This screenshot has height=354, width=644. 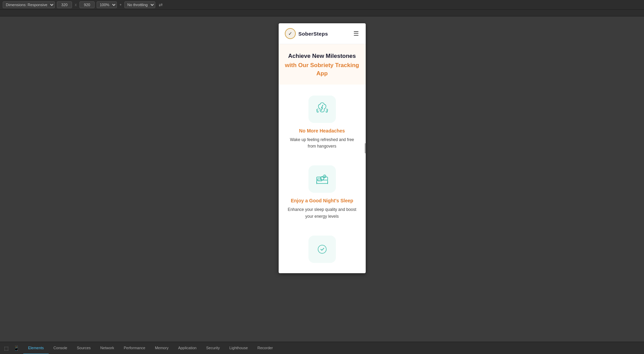 I want to click on tab-performance: Performance, so click(x=134, y=348).